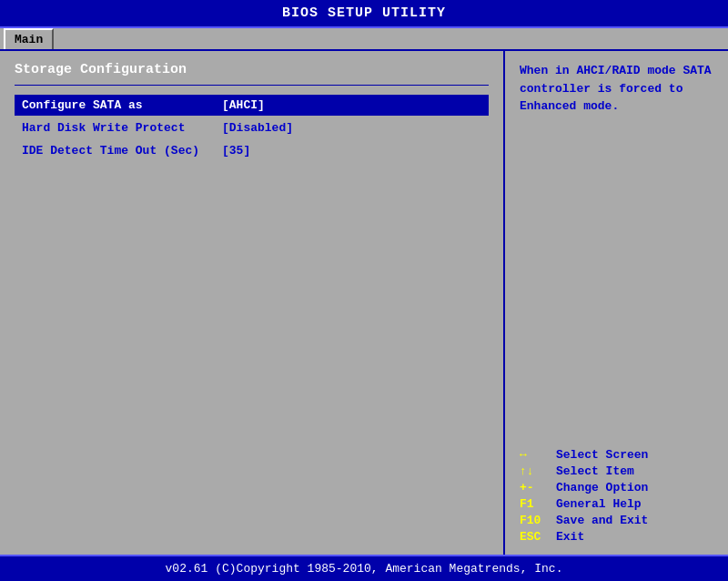 Image resolution: width=728 pixels, height=581 pixels. I want to click on key-symbol-4: F10, so click(538, 521).